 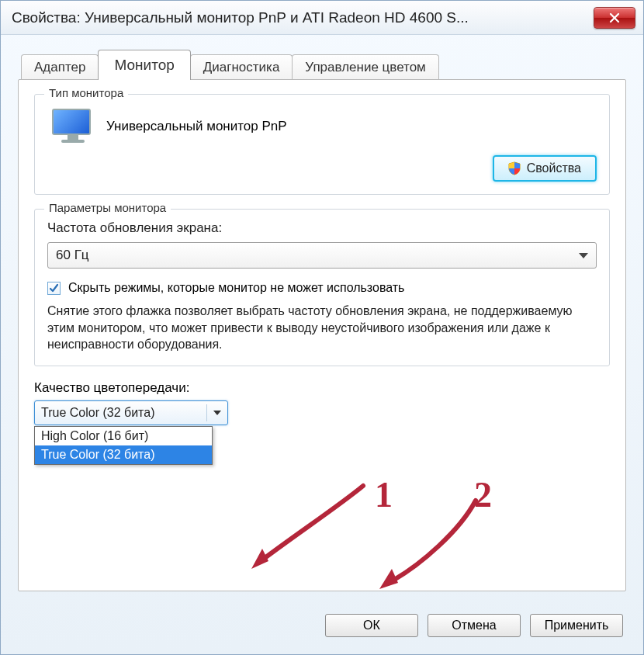 I want to click on hide-modes-checkbox, so click(x=54, y=289).